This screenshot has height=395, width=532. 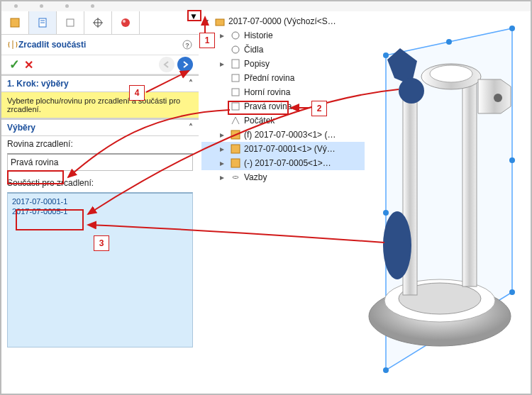 What do you see at coordinates (34, 162) in the screenshot?
I see `mirror-plane-value: Pravá rovina` at bounding box center [34, 162].